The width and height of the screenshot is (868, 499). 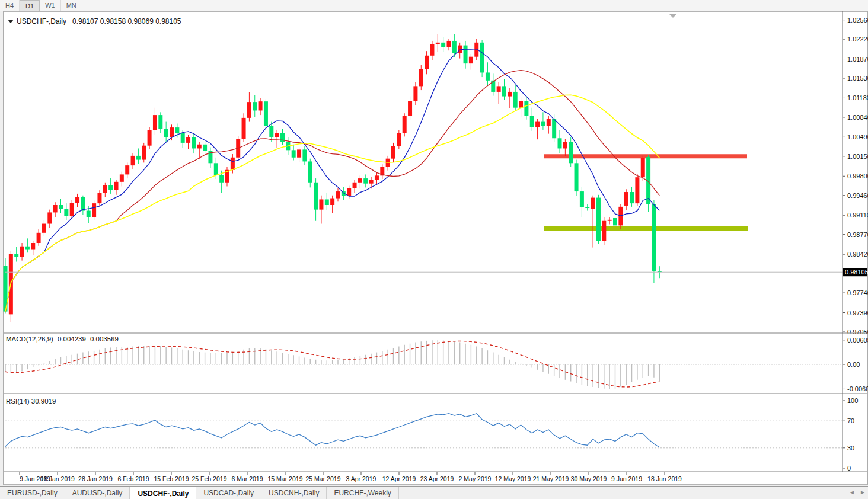 I want to click on date-tick-label: 15 Feb 2019, so click(x=172, y=479).